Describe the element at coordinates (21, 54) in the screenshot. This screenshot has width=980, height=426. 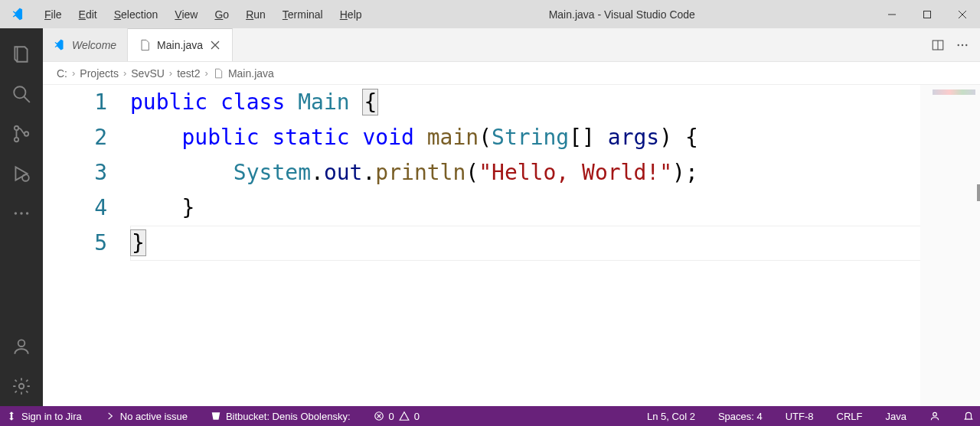
I see `explorer-icon` at that location.